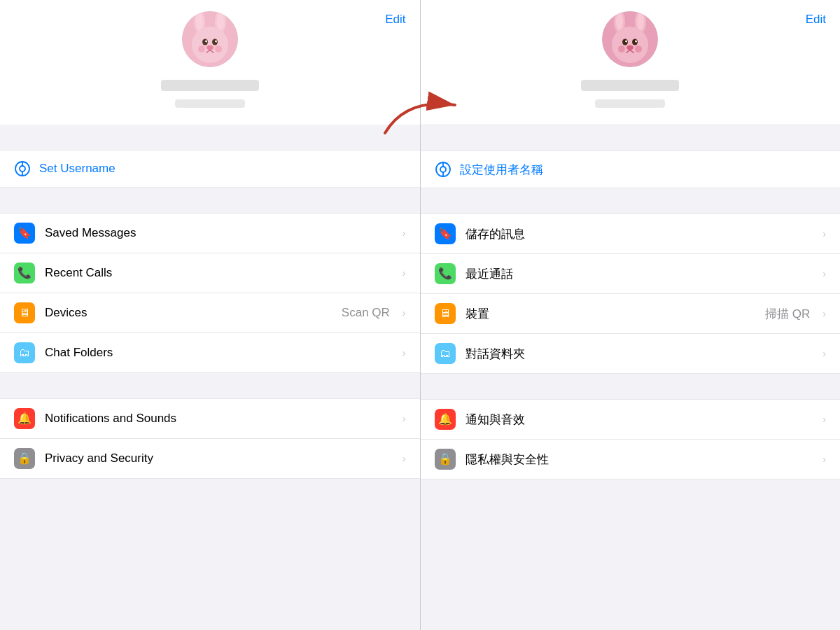  Describe the element at coordinates (631, 420) in the screenshot. I see `right-notifications-item: 🔔 通知與音效 ›` at that location.